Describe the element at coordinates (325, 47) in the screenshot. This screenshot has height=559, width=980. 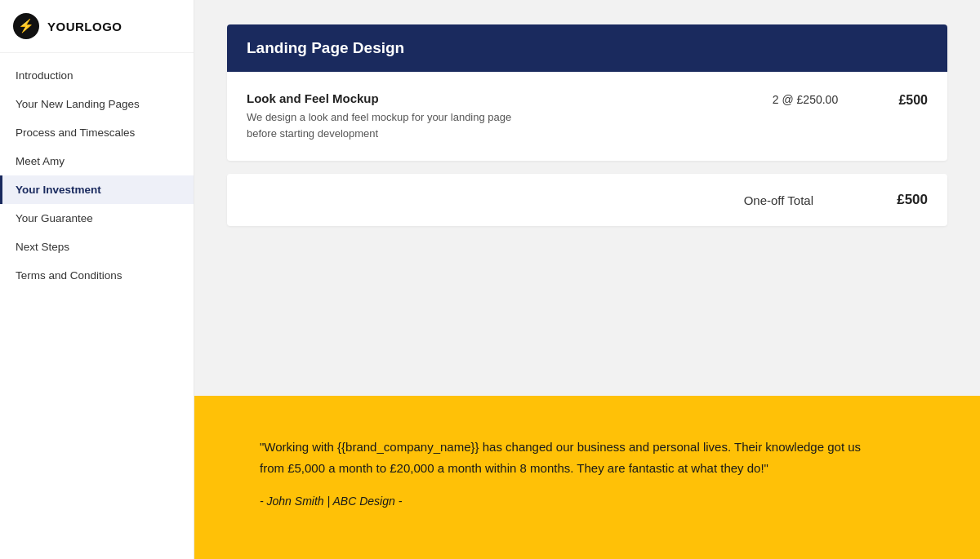
I see `card-header-title: Landing Page Design` at that location.